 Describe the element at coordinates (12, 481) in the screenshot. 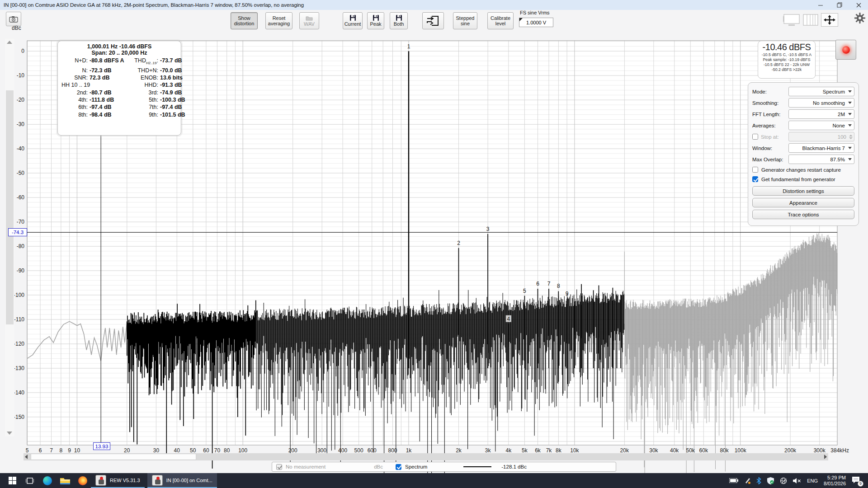

I see `start-button` at that location.